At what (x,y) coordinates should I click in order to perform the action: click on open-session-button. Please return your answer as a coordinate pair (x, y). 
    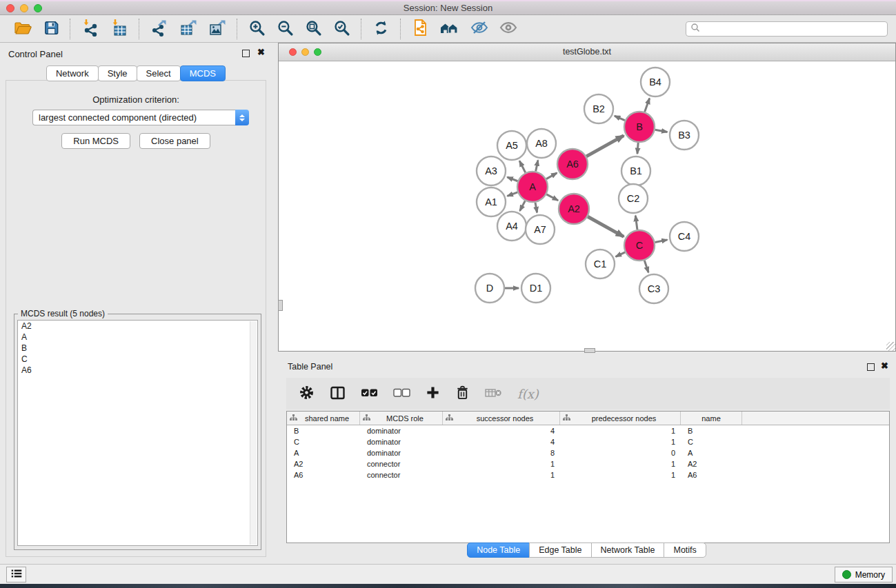
    Looking at the image, I should click on (23, 29).